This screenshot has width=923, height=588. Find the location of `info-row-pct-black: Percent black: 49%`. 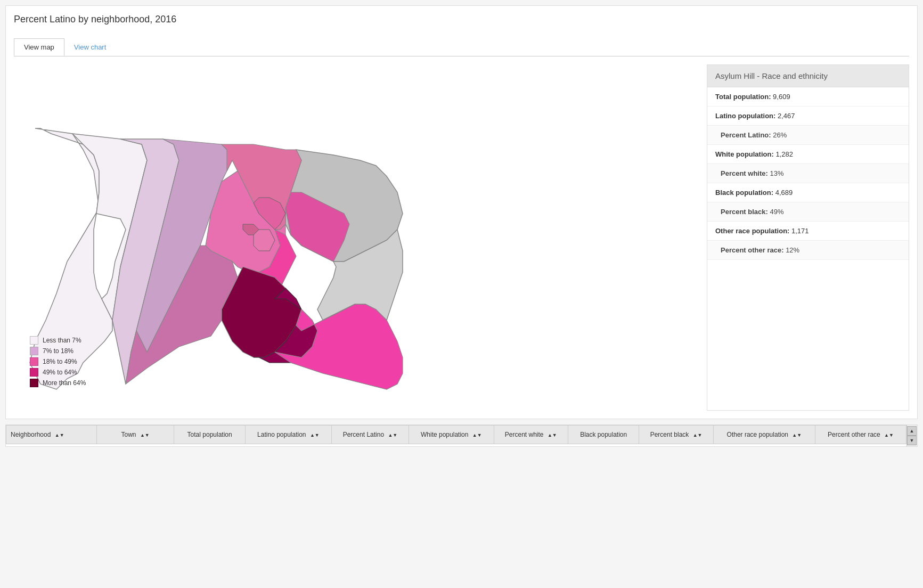

info-row-pct-black: Percent black: 49% is located at coordinates (808, 212).